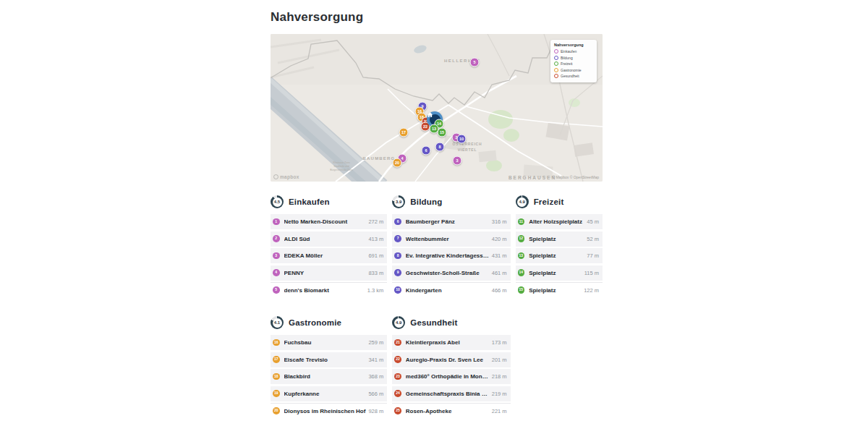  I want to click on poi-row-23: 23med360° Orthopädie in Mon…218 m, so click(451, 376).